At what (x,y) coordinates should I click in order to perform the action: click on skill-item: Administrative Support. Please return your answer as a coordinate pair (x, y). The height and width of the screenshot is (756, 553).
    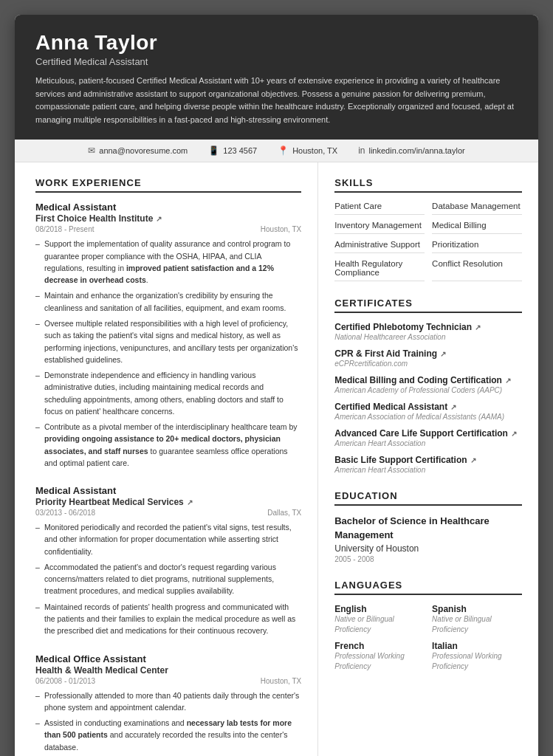
    Looking at the image, I should click on (379, 247).